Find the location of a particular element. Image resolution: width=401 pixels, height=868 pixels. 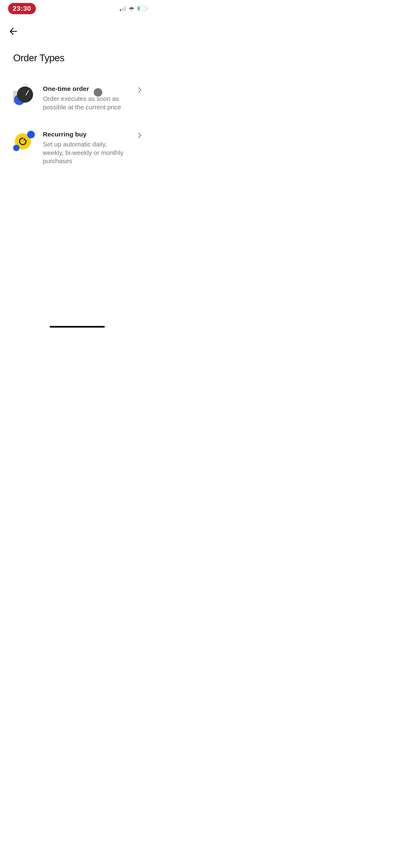

page-title: Order Types is located at coordinates (77, 51).